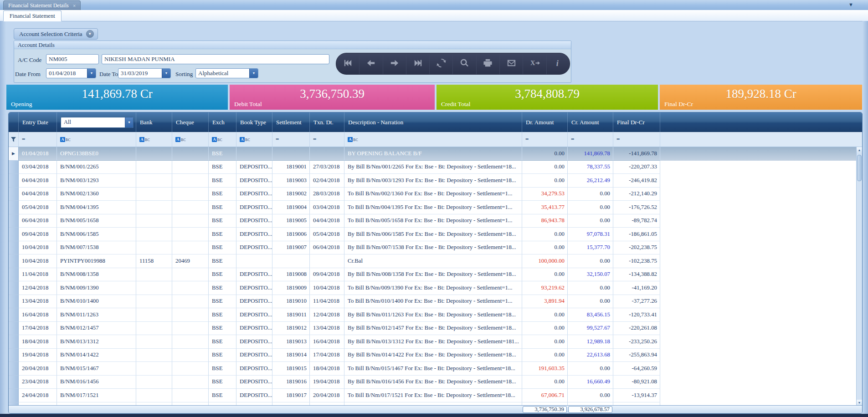 This screenshot has height=417, width=868. What do you see at coordinates (291, 288) in the screenshot?
I see `cell-settlement: 1819009` at bounding box center [291, 288].